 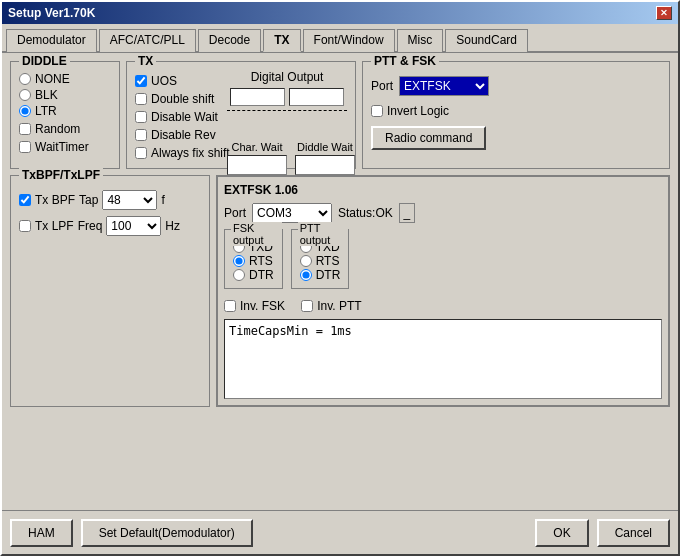 What do you see at coordinates (58, 129) in the screenshot?
I see `random-label: Random` at bounding box center [58, 129].